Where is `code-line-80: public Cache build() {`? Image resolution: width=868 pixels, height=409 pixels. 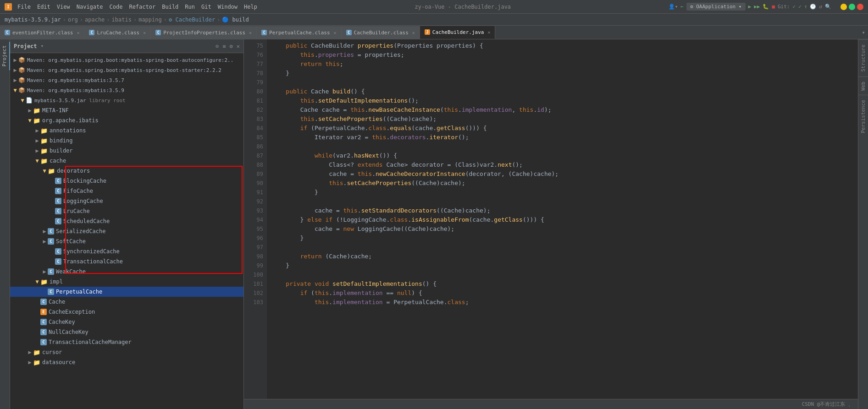 code-line-80: public Cache build() { is located at coordinates (562, 92).